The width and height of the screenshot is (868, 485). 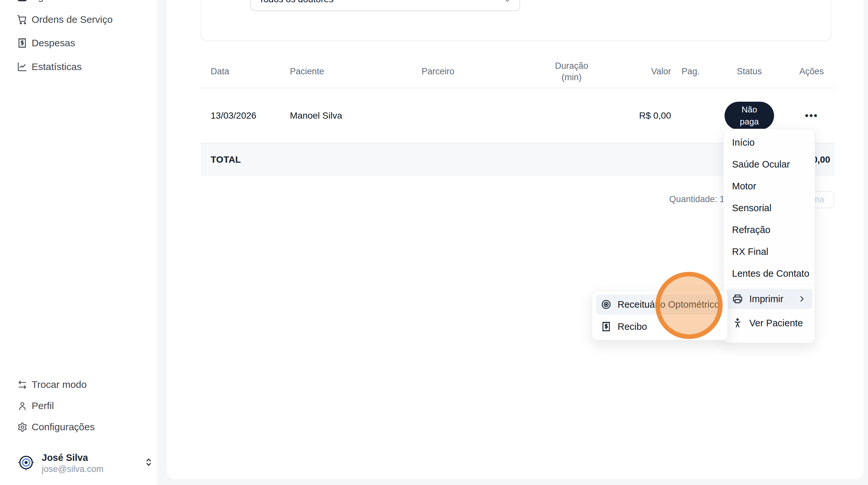 What do you see at coordinates (73, 469) in the screenshot?
I see `user-email: jose@silva.com` at bounding box center [73, 469].